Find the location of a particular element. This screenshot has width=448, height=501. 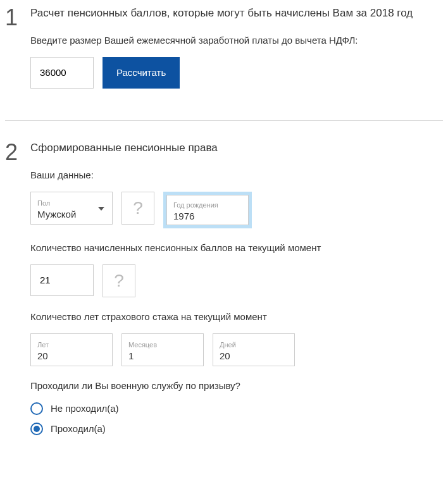

months-label: Месяцев is located at coordinates (163, 345).